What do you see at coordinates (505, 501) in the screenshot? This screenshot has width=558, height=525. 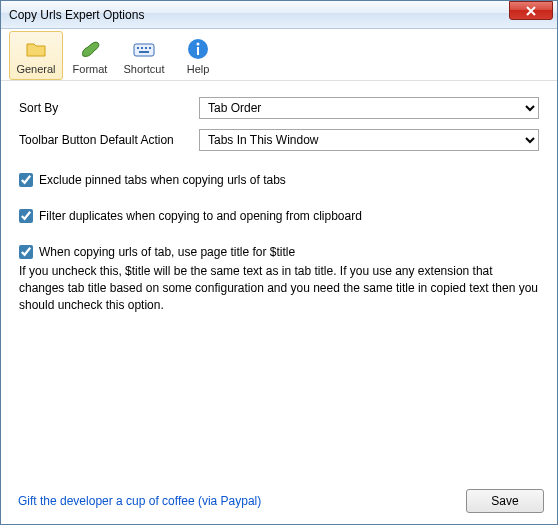 I see `save-button: Save` at bounding box center [505, 501].